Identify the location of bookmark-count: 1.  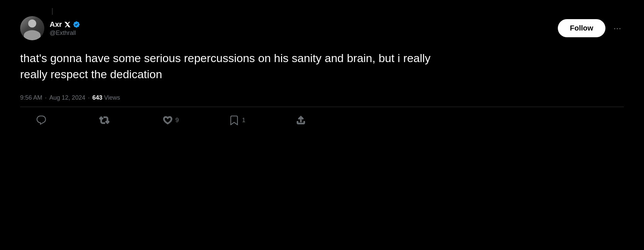
(244, 120).